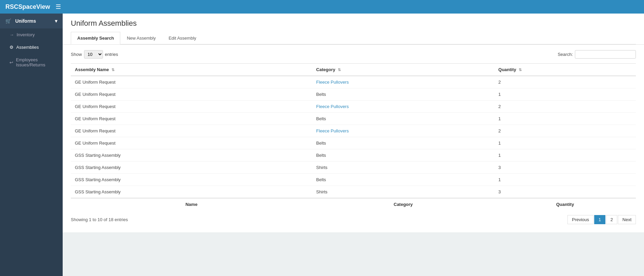 The height and width of the screenshot is (276, 644). What do you see at coordinates (31, 47) in the screenshot?
I see `sidebar-item-assemblies: ⚙ Assemblies` at bounding box center [31, 47].